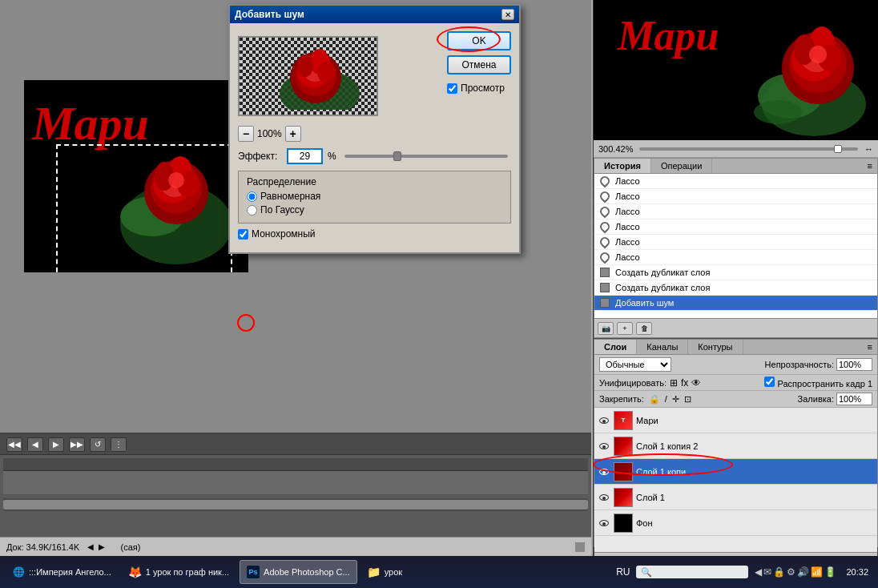 This screenshot has width=878, height=588. I want to click on taskbar-lang: RU, so click(623, 572).